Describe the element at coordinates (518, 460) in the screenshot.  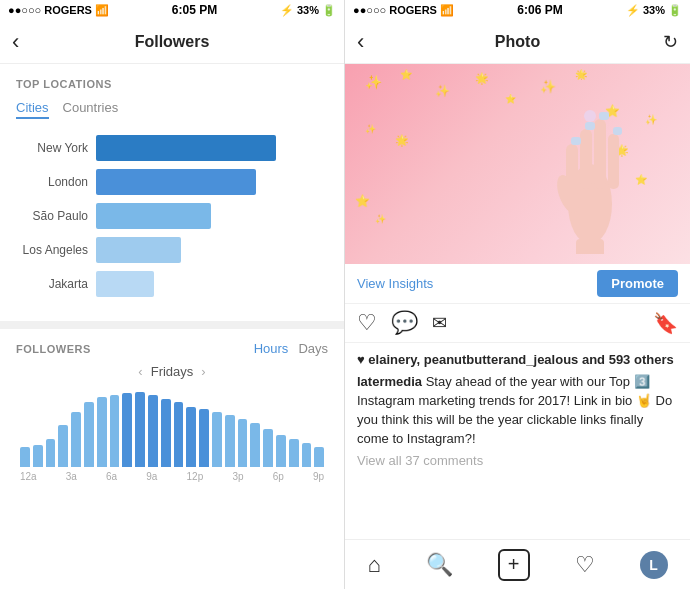
I see `view-comments: View all 37 comments` at that location.